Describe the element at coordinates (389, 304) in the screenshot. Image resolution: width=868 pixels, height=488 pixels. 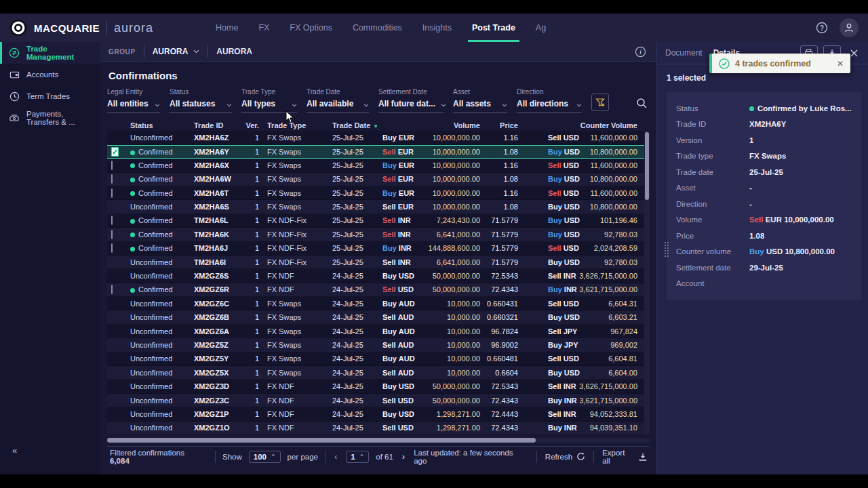
I see `direction-label: Buy` at that location.